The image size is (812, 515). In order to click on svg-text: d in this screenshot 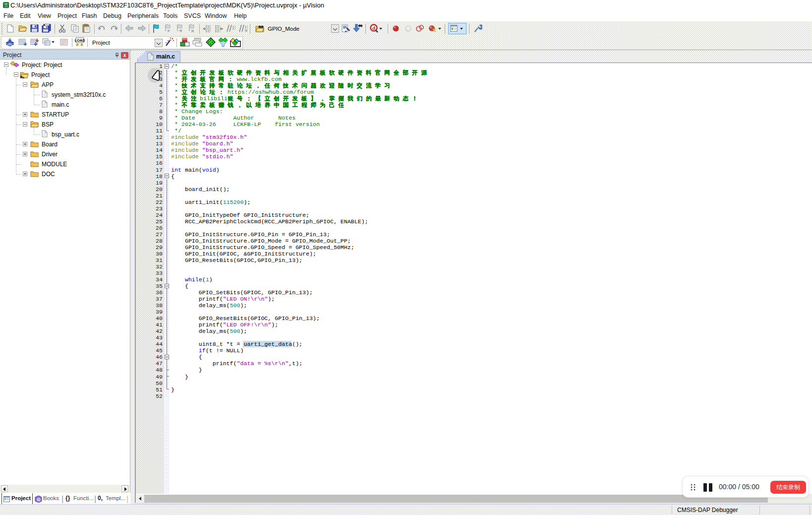, I will do `click(374, 28)`.